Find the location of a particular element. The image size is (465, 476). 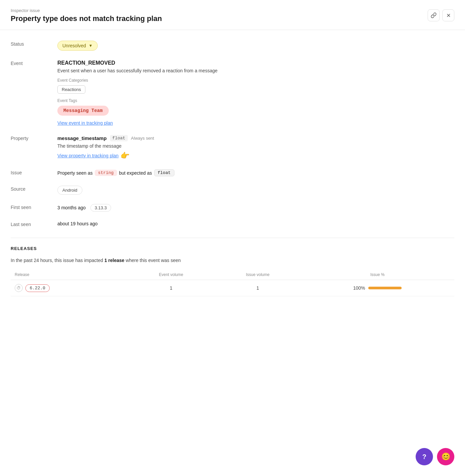

progress-bar-container: 100% is located at coordinates (378, 288).